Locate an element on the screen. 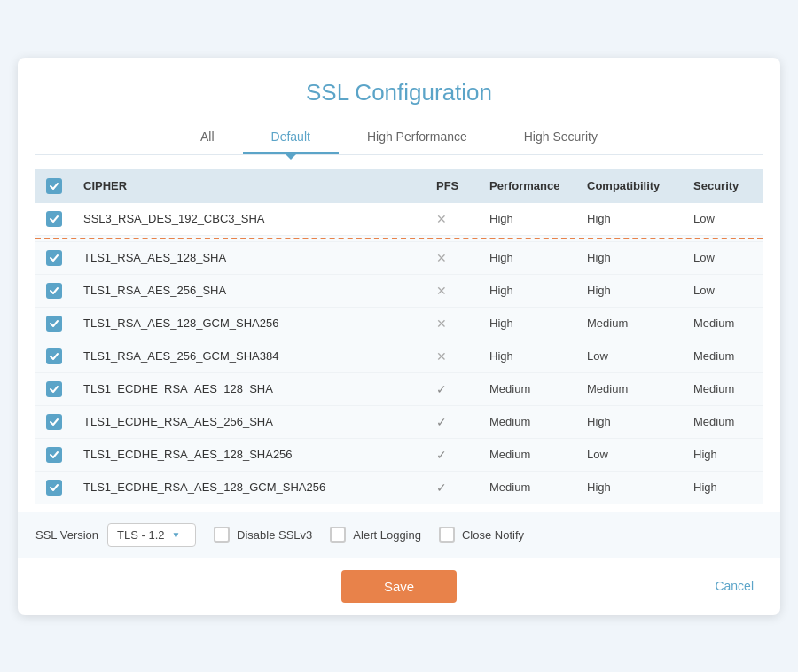  close-notify-checkbox is located at coordinates (447, 535).